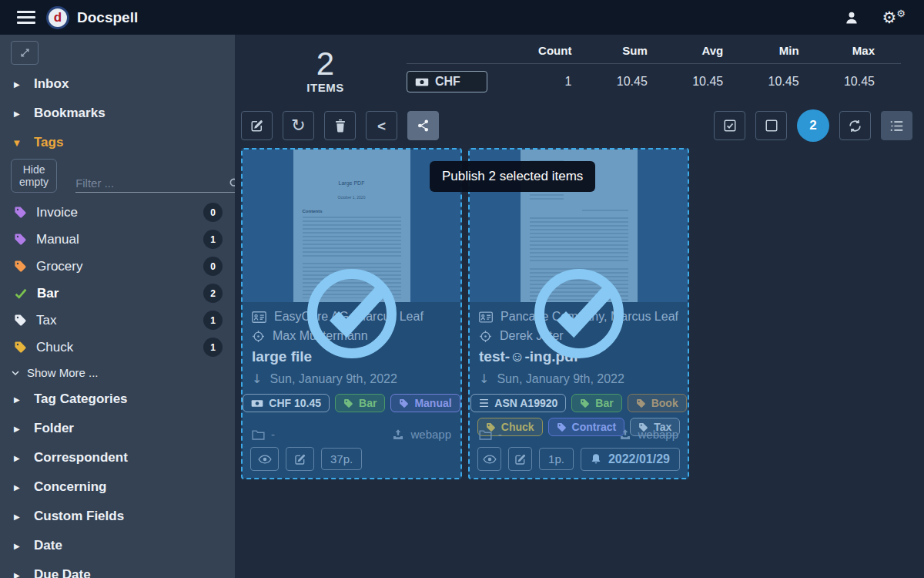  I want to click on menu-icon, so click(26, 17).